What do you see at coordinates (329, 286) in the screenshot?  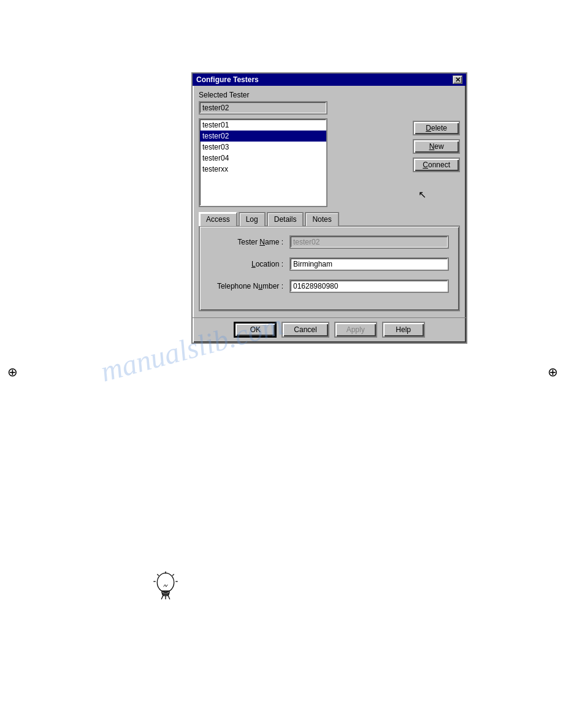 I see `telephone-row: Telephone Number :` at bounding box center [329, 286].